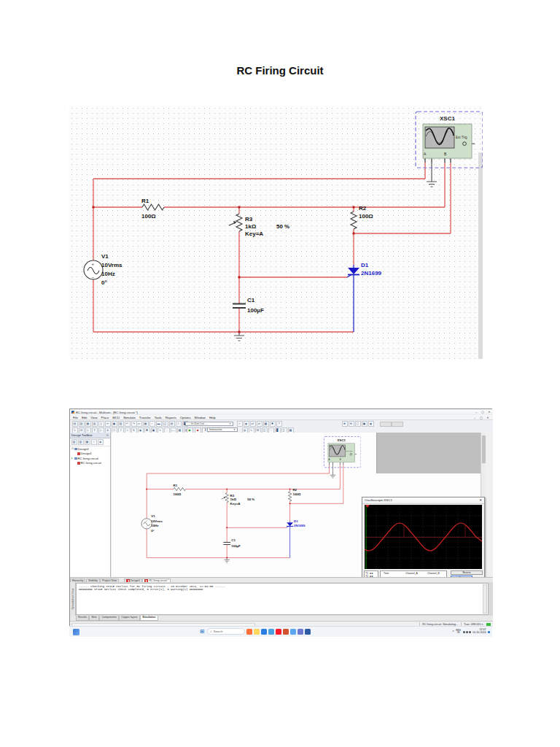 This screenshot has width=560, height=747. What do you see at coordinates (423, 500) in the screenshot?
I see `oscilloscope-title-bar: Oscilloscope-XSC1 ✕` at bounding box center [423, 500].